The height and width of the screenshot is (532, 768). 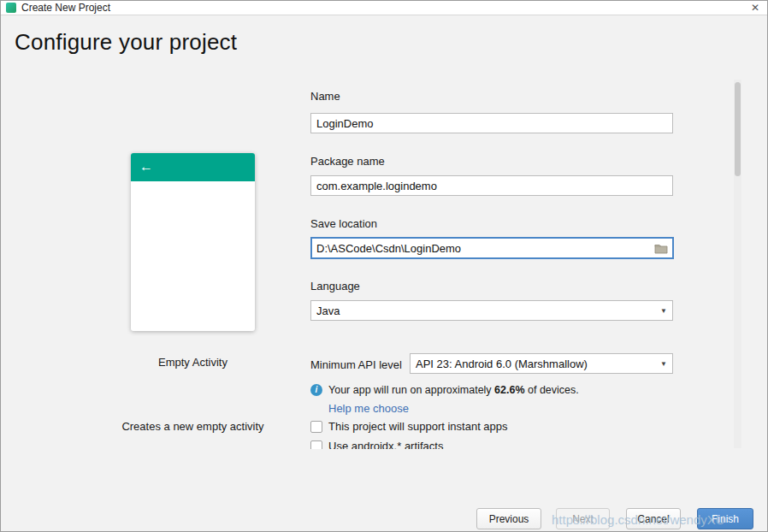 I want to click on api-coverage-percent: 62.6%, so click(x=510, y=390).